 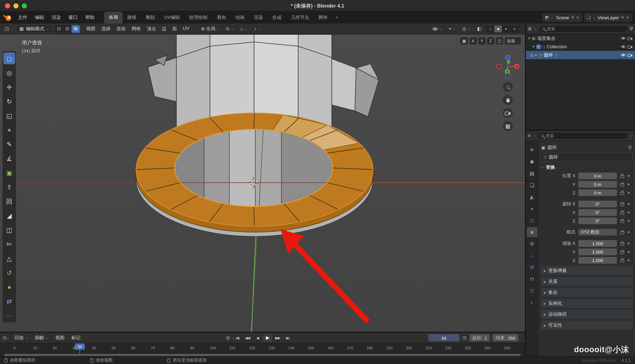 I want to click on scale-tool: ◱, so click(x=9, y=116).